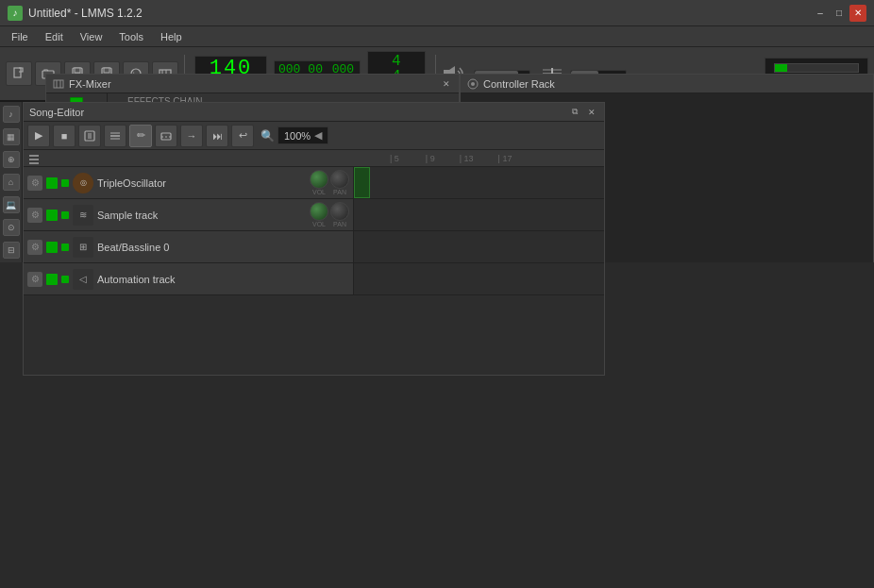 The height and width of the screenshot is (588, 874). Describe the element at coordinates (65, 183) in the screenshot. I see `track-solo-tripleoscillator` at that location.